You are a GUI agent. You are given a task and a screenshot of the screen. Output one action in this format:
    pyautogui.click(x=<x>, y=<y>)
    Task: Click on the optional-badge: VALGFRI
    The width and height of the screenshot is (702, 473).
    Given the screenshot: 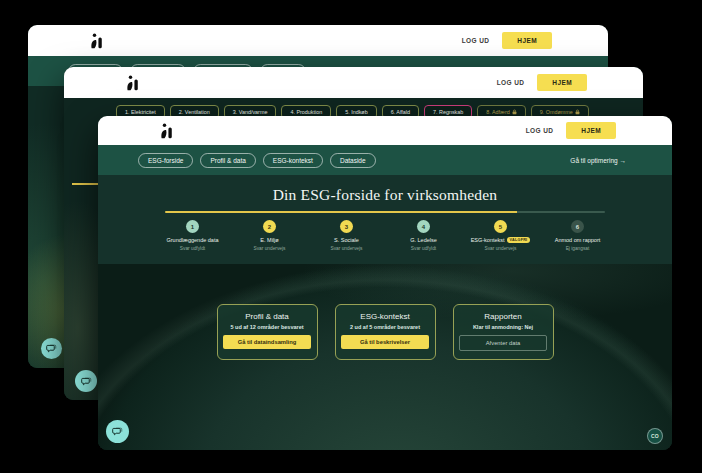 What is the action you would take?
    pyautogui.click(x=519, y=240)
    